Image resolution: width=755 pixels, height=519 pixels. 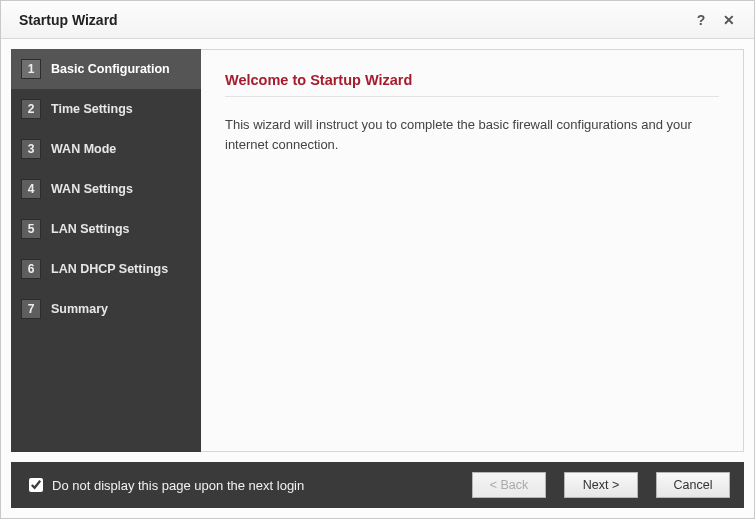 I want to click on help-icon: ?, so click(x=701, y=20).